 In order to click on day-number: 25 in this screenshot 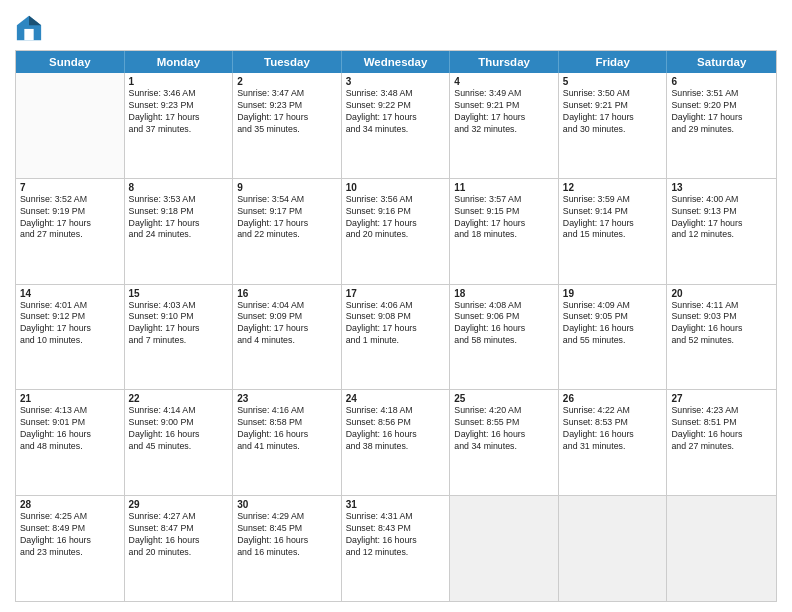, I will do `click(504, 398)`.